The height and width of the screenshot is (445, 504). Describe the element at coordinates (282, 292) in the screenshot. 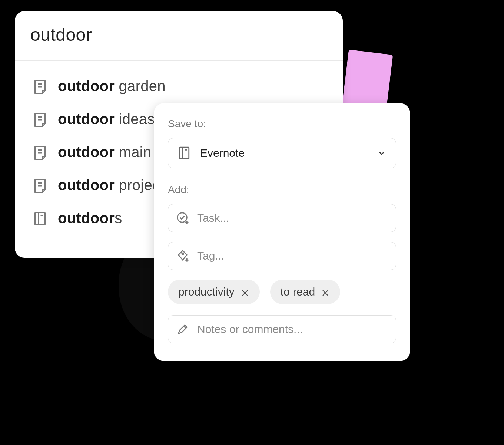

I see `tag-chips: productivity to read` at that location.